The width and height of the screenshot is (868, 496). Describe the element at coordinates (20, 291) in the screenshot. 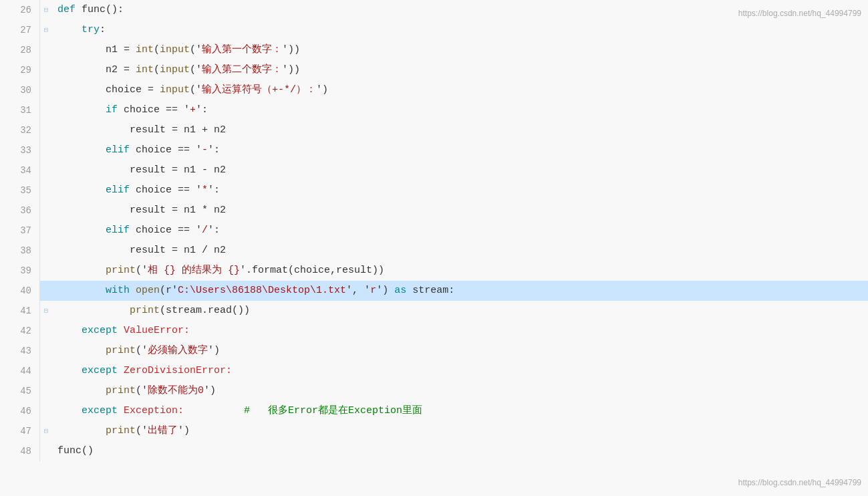

I see `line-number: 40` at that location.